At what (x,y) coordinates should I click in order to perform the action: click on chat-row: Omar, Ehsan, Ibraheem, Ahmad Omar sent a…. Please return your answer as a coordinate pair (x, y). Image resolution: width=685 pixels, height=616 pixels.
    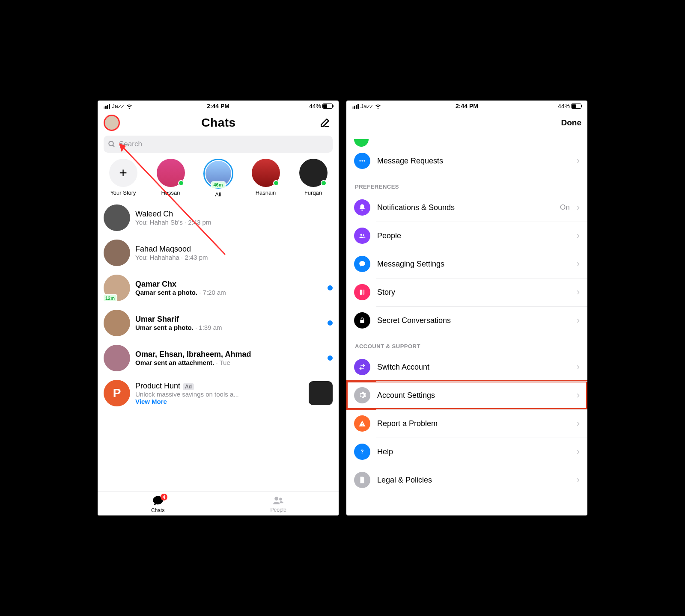
    Looking at the image, I should click on (218, 358).